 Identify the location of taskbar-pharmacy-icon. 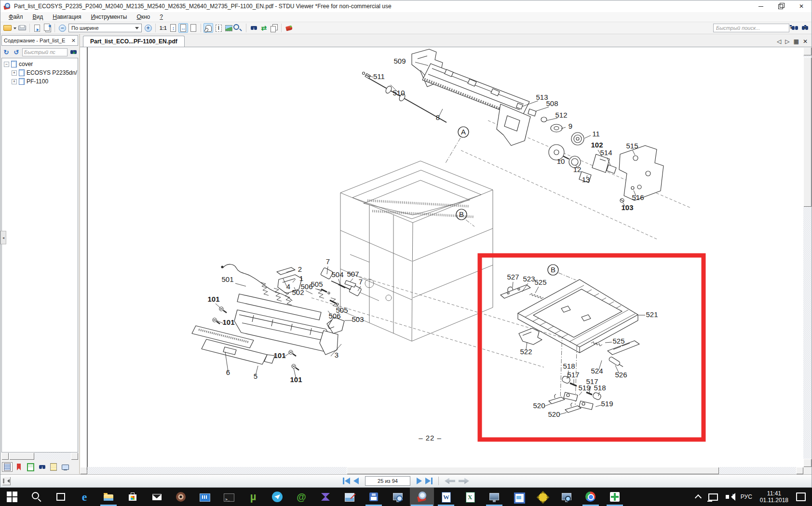
(615, 497).